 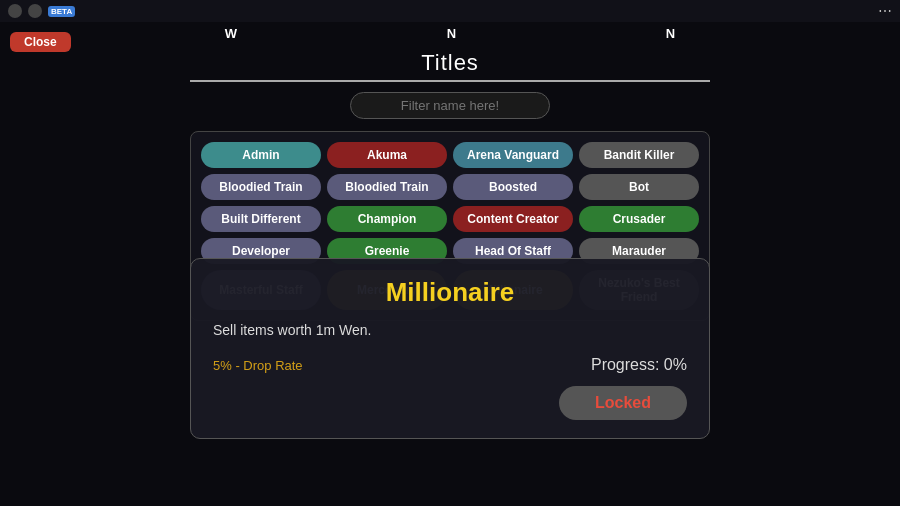 What do you see at coordinates (450, 66) in the screenshot?
I see `panel-title: Titles` at bounding box center [450, 66].